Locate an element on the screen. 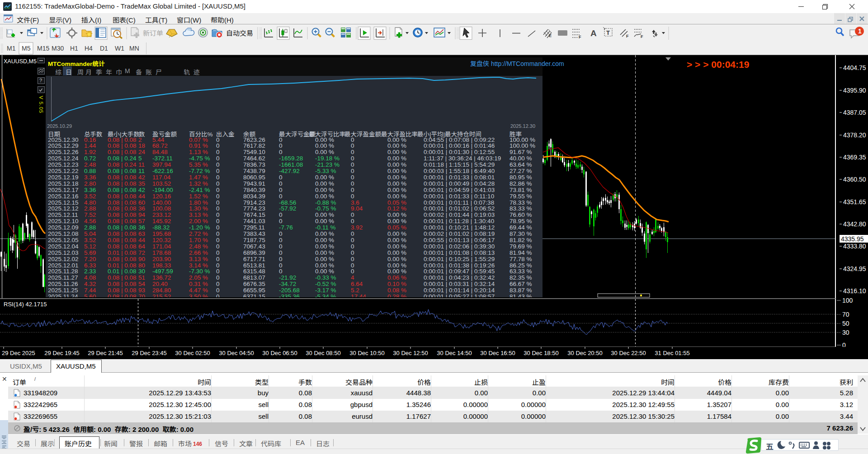  svg-text: 4342.80 is located at coordinates (854, 224).